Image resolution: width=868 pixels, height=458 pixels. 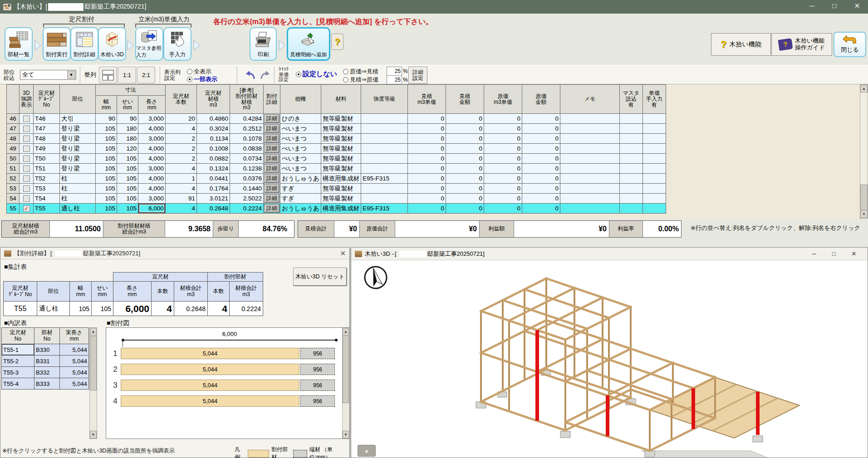 I want to click on table-row: 47 T47 登り梁 105 180 4,000 4 0.3024 0.2512…, so click(x=337, y=129).